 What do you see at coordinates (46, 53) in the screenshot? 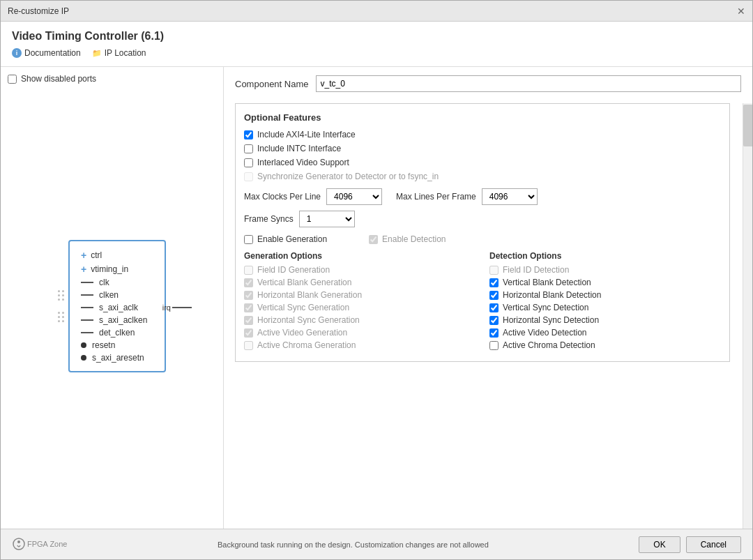
I see `documentation-link: i Documentation` at bounding box center [46, 53].